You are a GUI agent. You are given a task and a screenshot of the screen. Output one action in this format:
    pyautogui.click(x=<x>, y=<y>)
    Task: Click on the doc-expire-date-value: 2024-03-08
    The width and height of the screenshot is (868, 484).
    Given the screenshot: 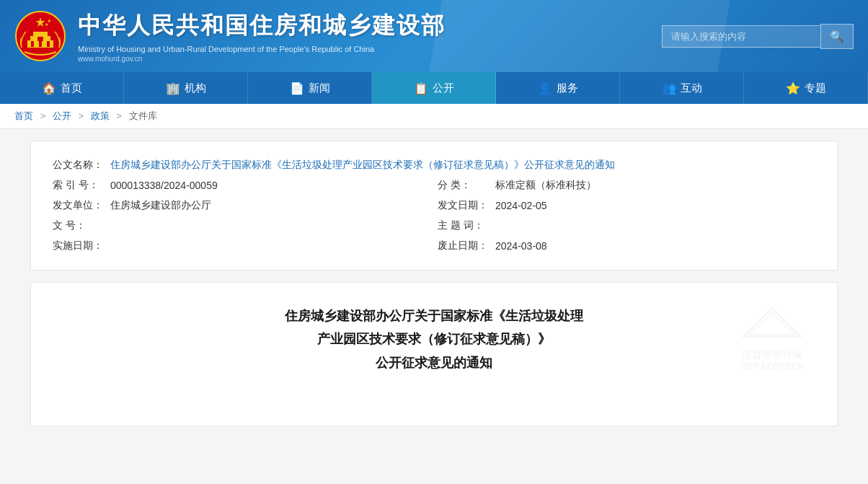 What is the action you would take?
    pyautogui.click(x=655, y=246)
    